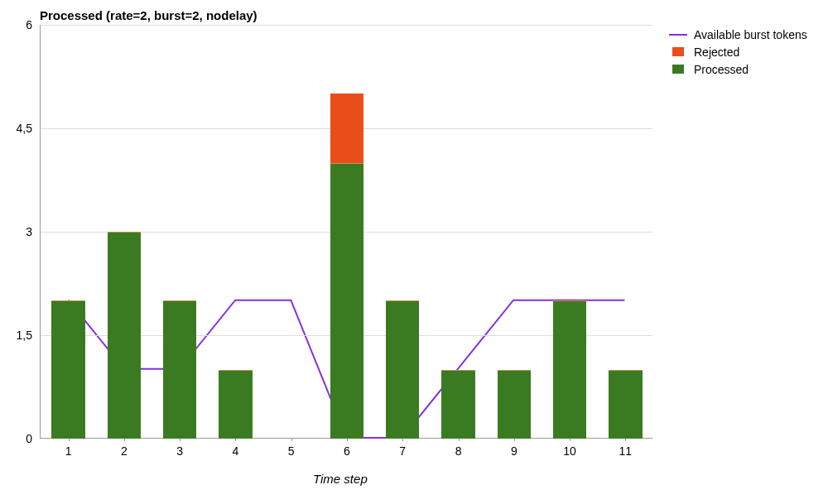 The height and width of the screenshot is (504, 828). I want to click on grid-line, so click(346, 25).